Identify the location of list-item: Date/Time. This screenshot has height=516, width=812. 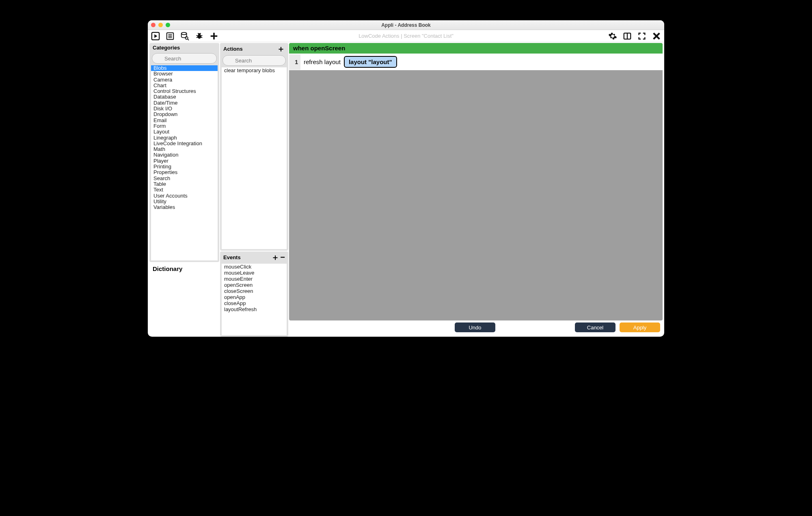
(184, 103).